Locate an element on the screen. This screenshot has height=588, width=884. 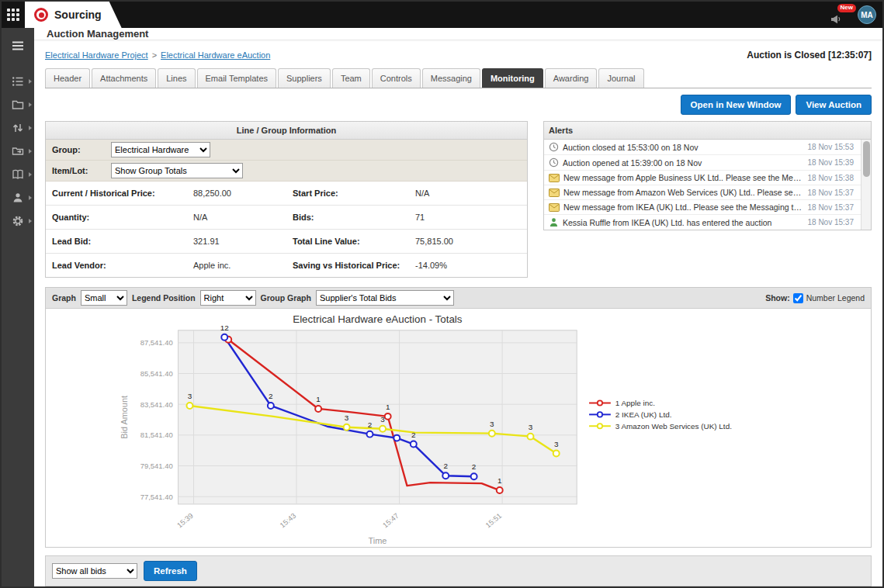
info-label: Bids: is located at coordinates (354, 217).